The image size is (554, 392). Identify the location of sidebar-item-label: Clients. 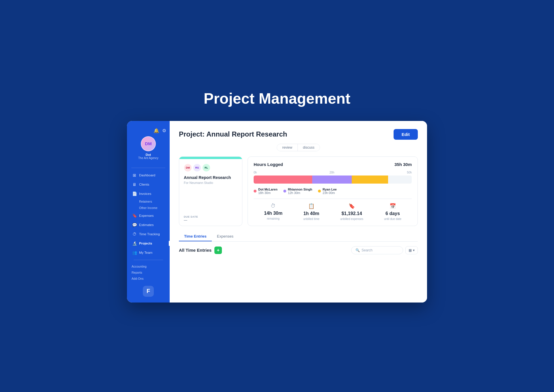
(144, 184).